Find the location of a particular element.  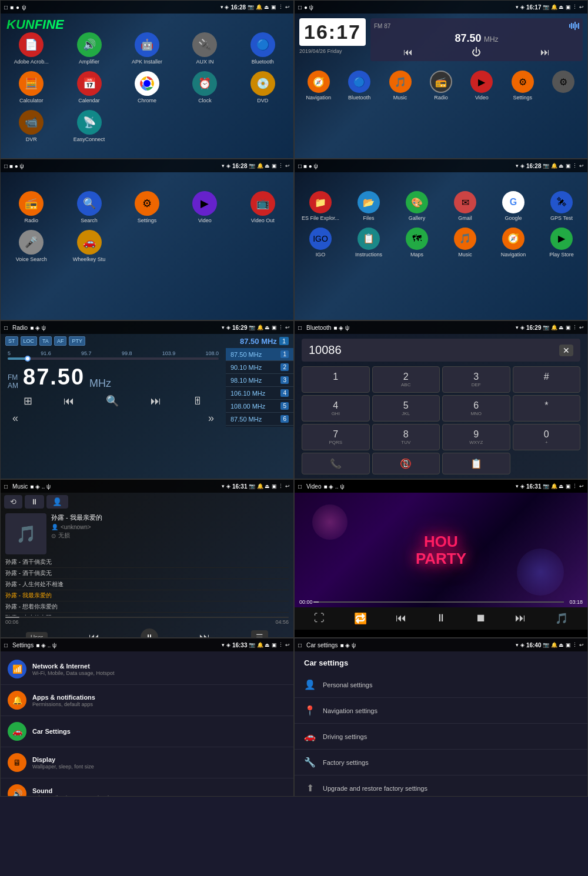

bt-key-5: 5 JKL is located at coordinates (406, 408).